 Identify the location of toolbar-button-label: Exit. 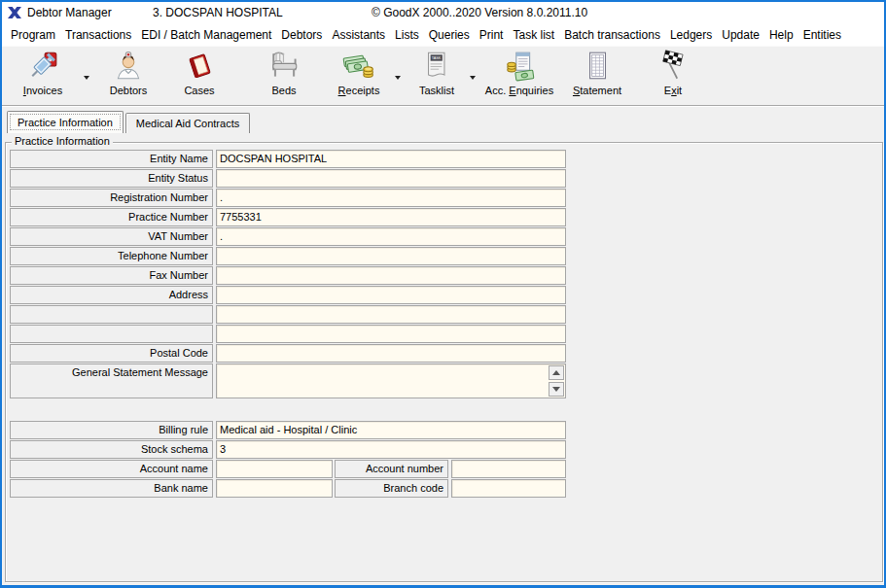
(673, 90).